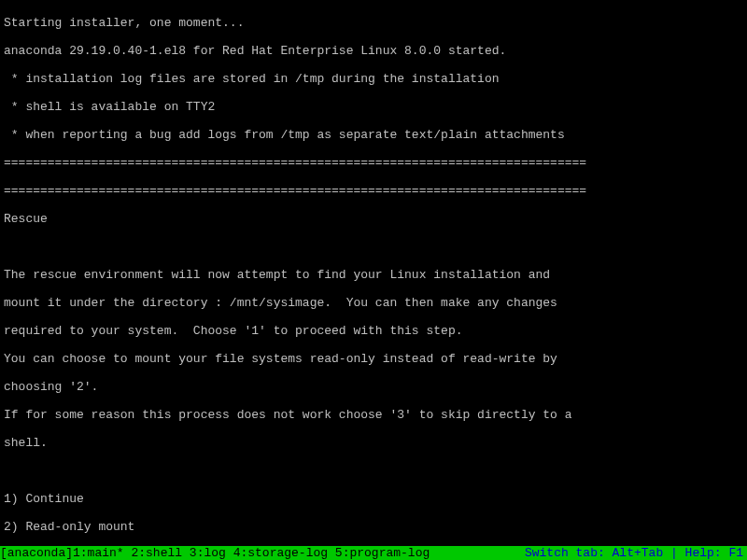 The height and width of the screenshot is (560, 747). I want to click on status-help: Switch tab: Alt+Tab | Help: F1, so click(636, 553).